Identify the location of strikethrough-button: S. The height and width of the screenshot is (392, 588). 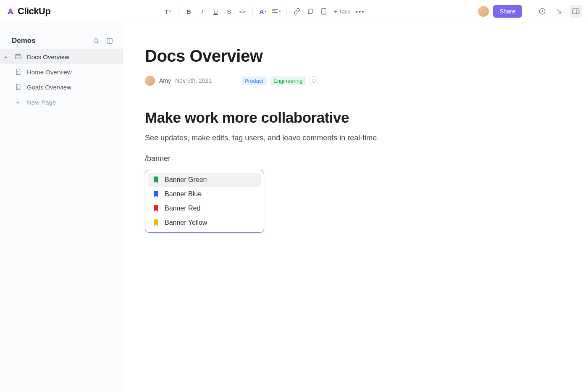
(229, 11).